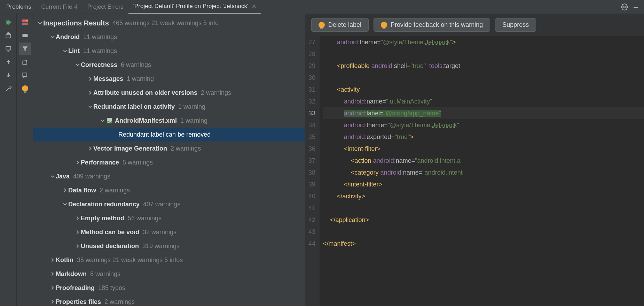  Describe the element at coordinates (169, 121) in the screenshot. I see `tree-node: MFAndroidManifest.xml1 warning` at that location.